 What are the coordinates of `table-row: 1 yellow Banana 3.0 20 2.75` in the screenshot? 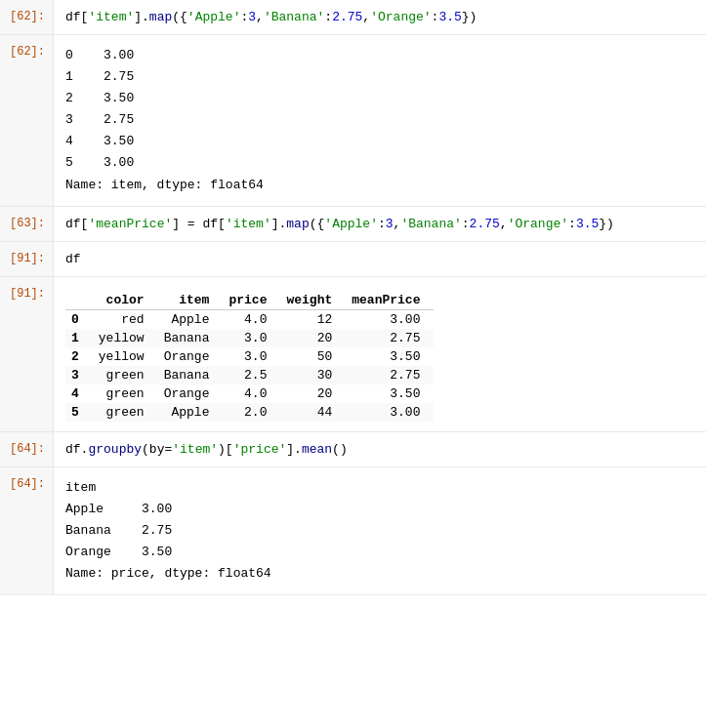 It's located at (250, 338).